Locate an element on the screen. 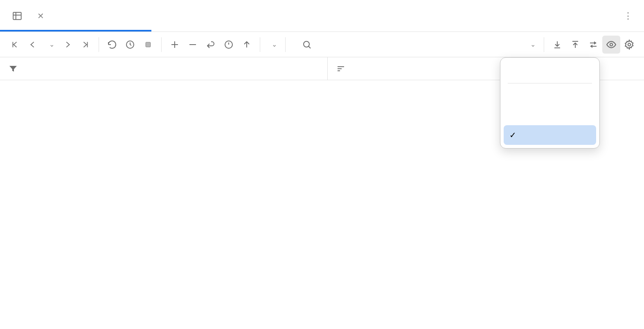  view-mode-button is located at coordinates (611, 45).